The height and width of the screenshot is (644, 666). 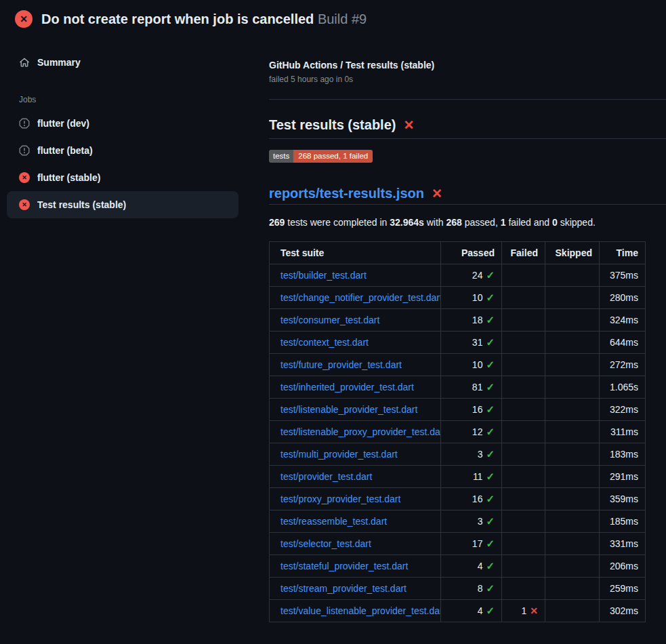 I want to click on test-suite-link: test/provider_test.dart, so click(x=327, y=477).